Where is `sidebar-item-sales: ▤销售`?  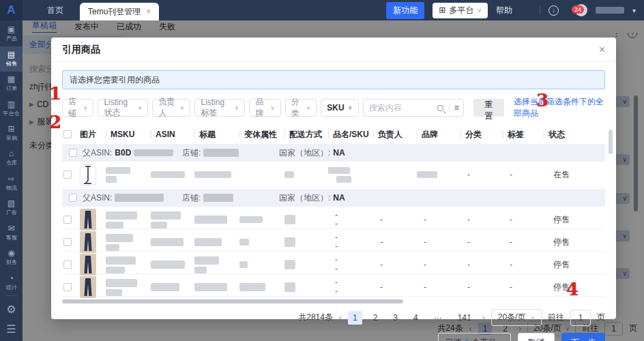
sidebar-item-sales: ▤销售 is located at coordinates (11, 59).